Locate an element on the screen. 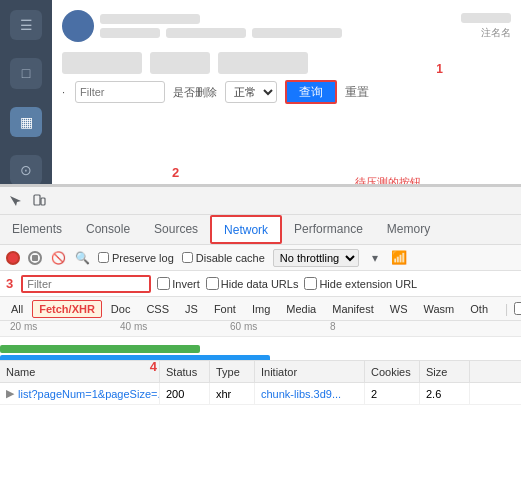  type-img-button: Img is located at coordinates (261, 309).